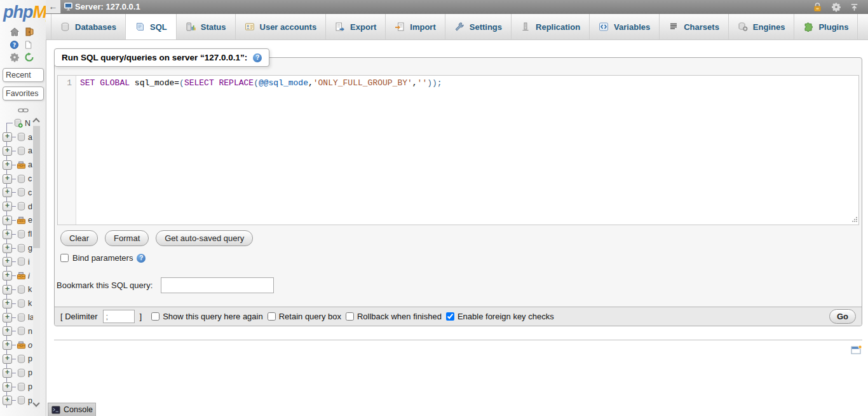  I want to click on tree-item-new: N, so click(17, 123).